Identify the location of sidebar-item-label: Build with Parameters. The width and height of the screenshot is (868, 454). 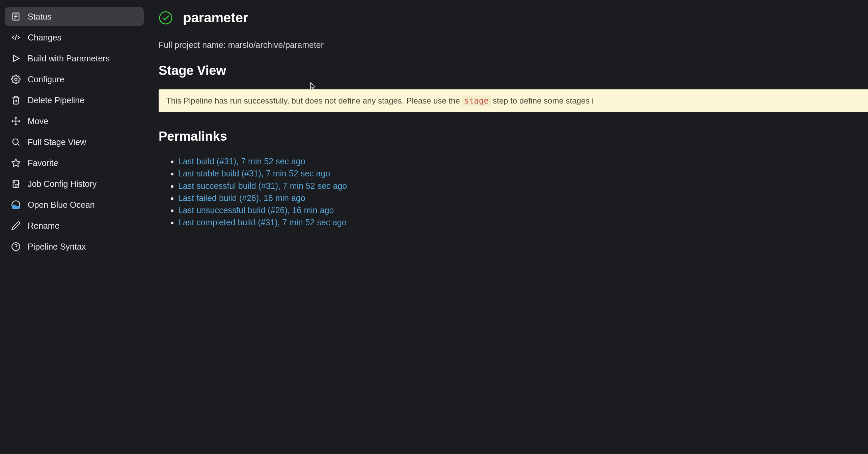
(69, 59).